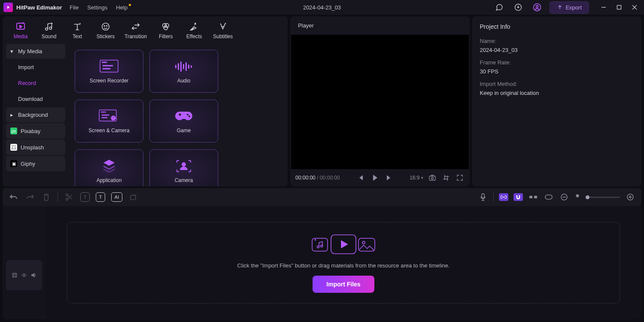 The image size is (644, 322). Describe the element at coordinates (109, 71) in the screenshot. I see `card-screen-recorder: Screen Recorder` at that location.